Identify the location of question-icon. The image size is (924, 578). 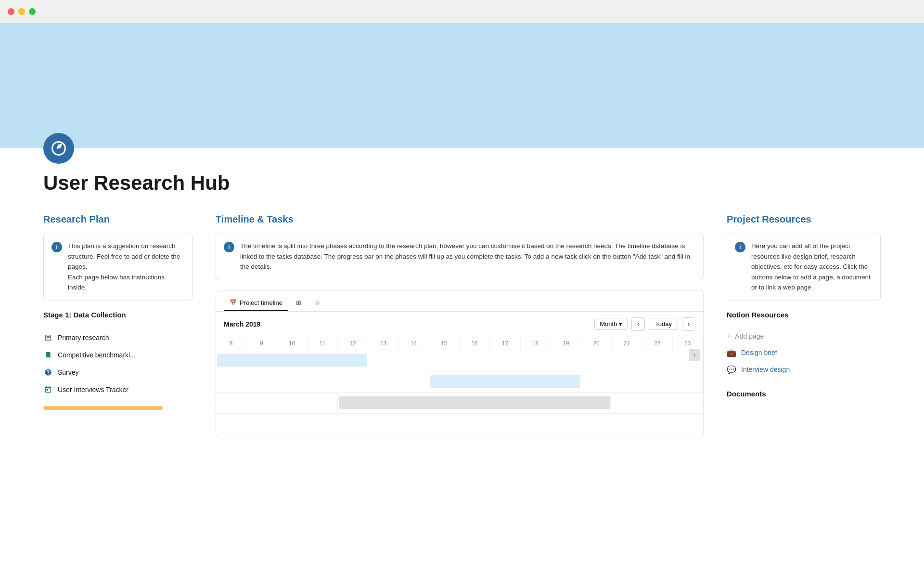
(48, 372).